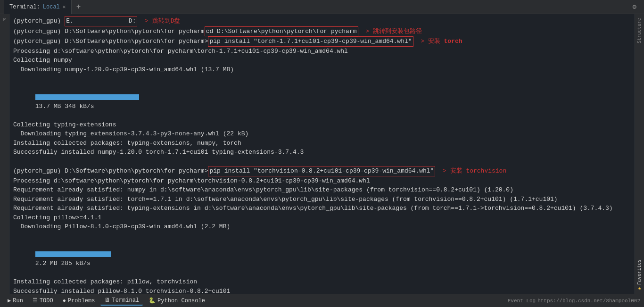  What do you see at coordinates (107, 300) in the screenshot?
I see `terminal-icon: 🖥` at bounding box center [107, 300].